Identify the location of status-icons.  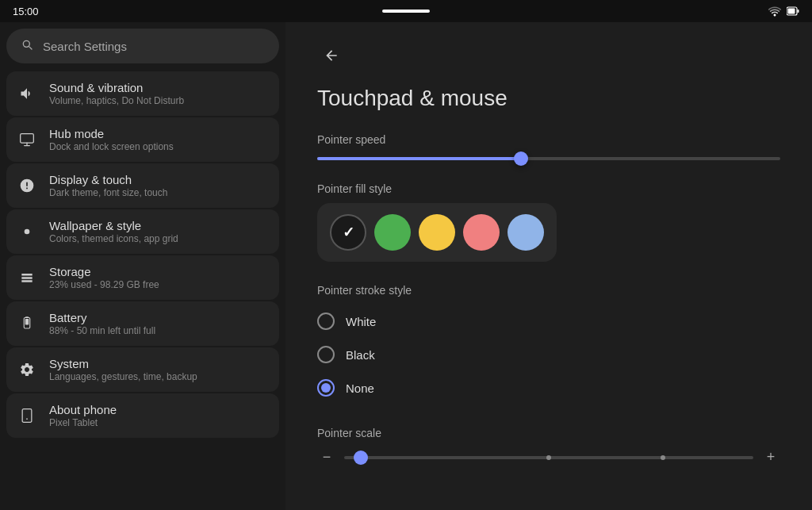
(783, 11).